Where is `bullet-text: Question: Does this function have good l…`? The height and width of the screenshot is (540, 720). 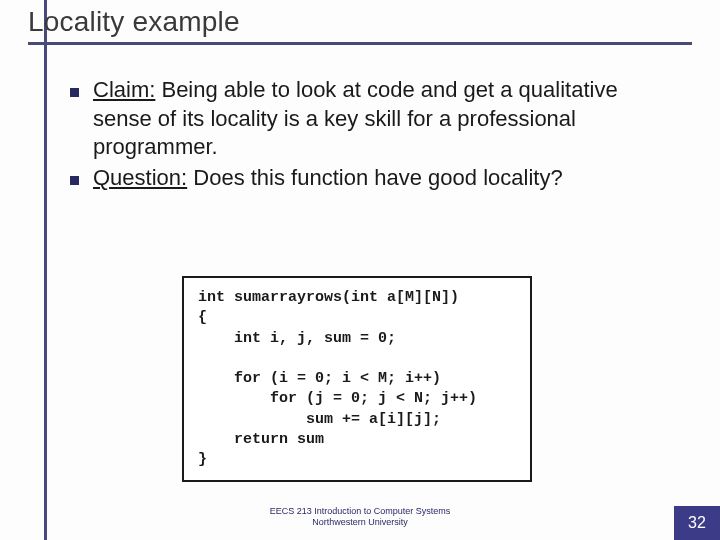 bullet-text: Question: Does this function have good l… is located at coordinates (328, 178).